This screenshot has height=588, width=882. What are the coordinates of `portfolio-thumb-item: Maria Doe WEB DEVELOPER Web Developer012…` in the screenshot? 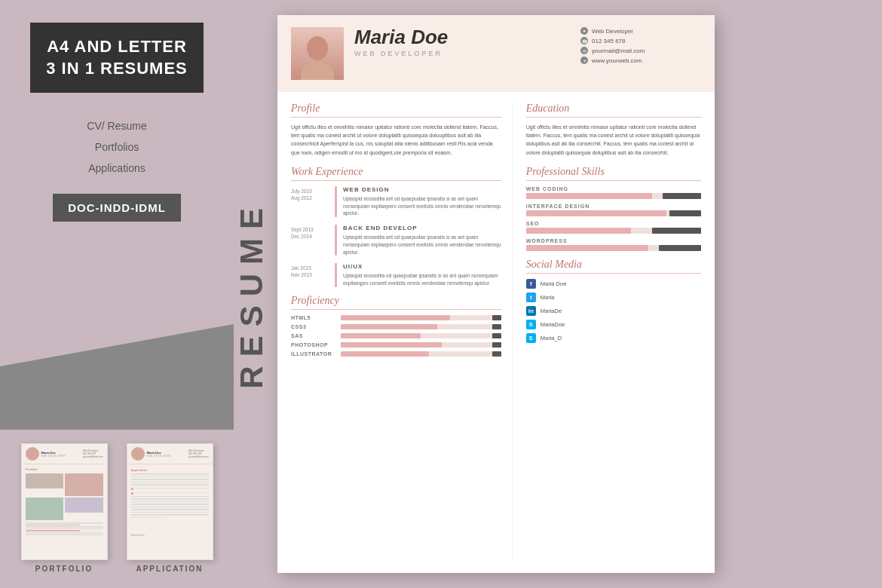 It's located at (65, 508).